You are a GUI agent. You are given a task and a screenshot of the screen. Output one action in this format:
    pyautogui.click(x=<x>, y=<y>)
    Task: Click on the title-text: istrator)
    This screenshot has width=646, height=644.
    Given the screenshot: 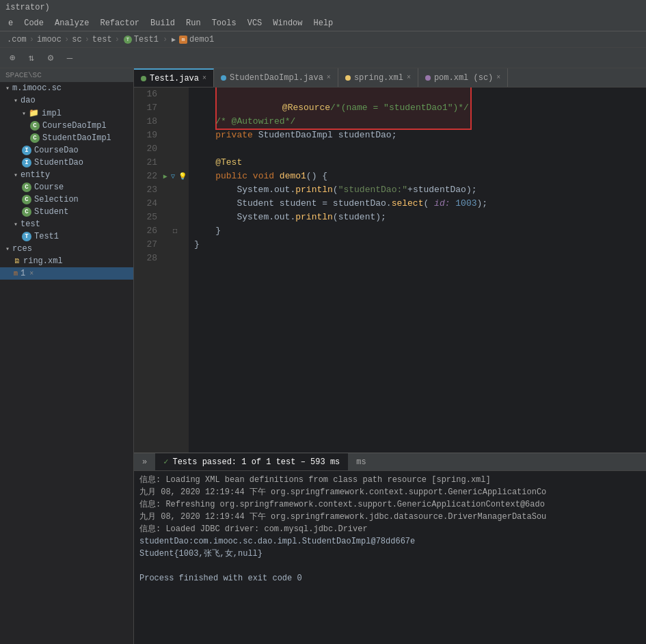 What is the action you would take?
    pyautogui.click(x=27, y=8)
    